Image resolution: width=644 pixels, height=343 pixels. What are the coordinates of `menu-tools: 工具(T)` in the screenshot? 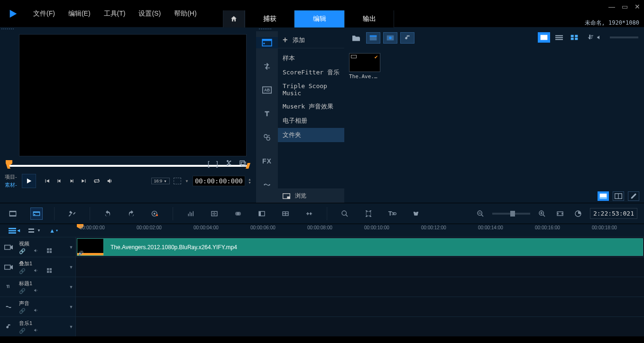 It's located at (115, 14).